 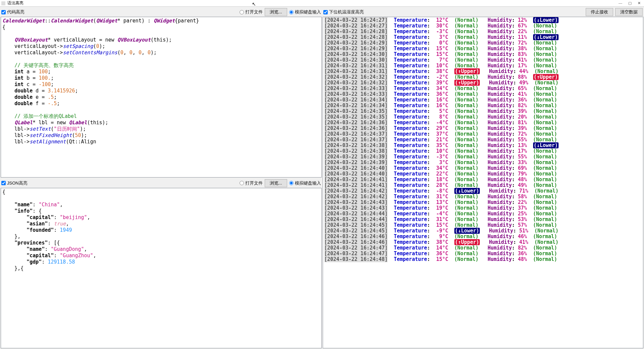 What do you see at coordinates (483, 77) in the screenshot?
I see `log-line: [2024-03-22 16:24:32] Temperature: -2°C …` at bounding box center [483, 77].